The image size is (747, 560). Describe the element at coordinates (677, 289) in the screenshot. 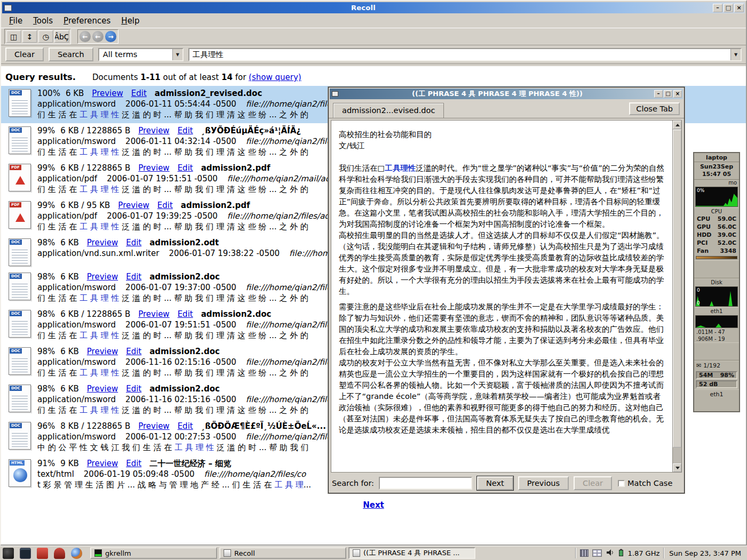

I see `scrollbar-thumb` at that location.